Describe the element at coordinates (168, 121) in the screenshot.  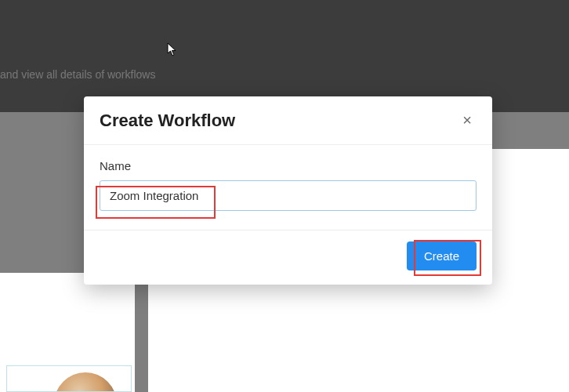
I see `modal-title: Create Workflow` at that location.